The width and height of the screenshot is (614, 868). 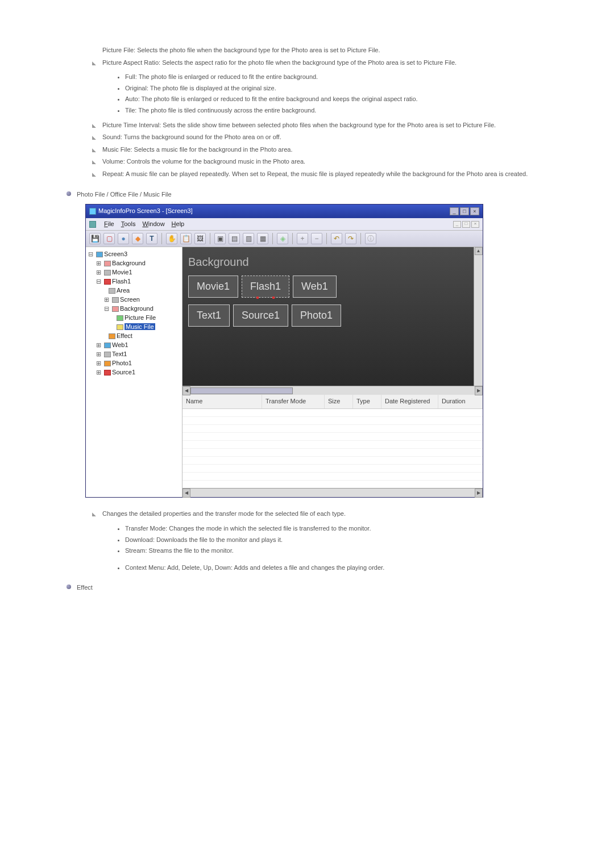 What do you see at coordinates (220, 239) in the screenshot?
I see `tool-bringfront-icon: ▣` at bounding box center [220, 239].